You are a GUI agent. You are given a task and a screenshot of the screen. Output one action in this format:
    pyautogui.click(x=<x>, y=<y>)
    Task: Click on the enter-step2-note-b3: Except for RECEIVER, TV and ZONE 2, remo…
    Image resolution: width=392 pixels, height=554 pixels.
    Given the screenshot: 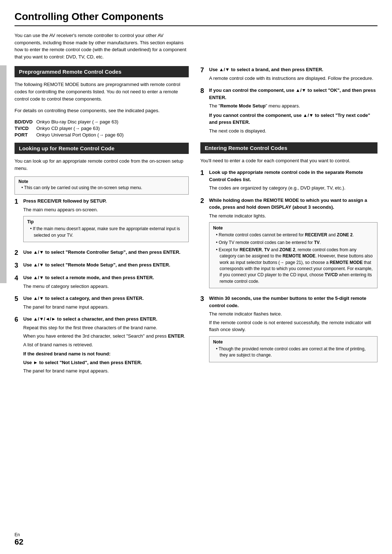 What is the action you would take?
    pyautogui.click(x=295, y=266)
    